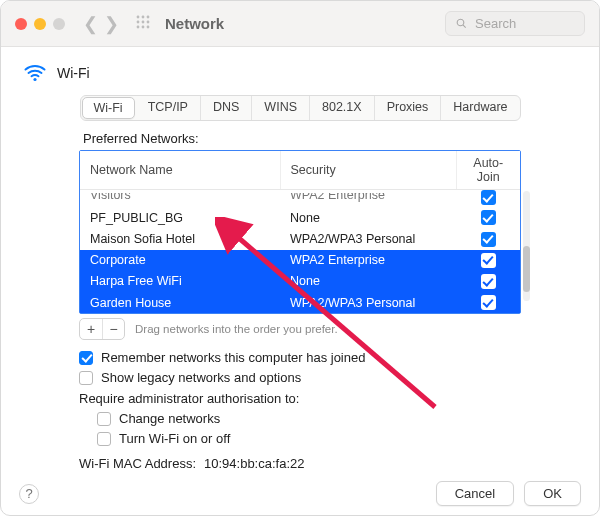 The width and height of the screenshot is (600, 516). Describe the element at coordinates (180, 238) in the screenshot. I see `cell-network-name: Maison Sofia Hotel` at that location.